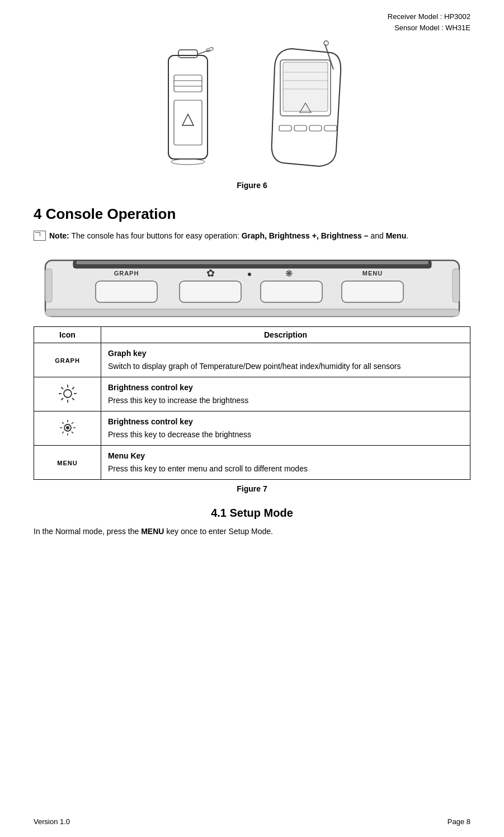 The height and width of the screenshot is (837, 504). Describe the element at coordinates (68, 394) in the screenshot. I see `table-cell-icon-bright-plus` at that location.